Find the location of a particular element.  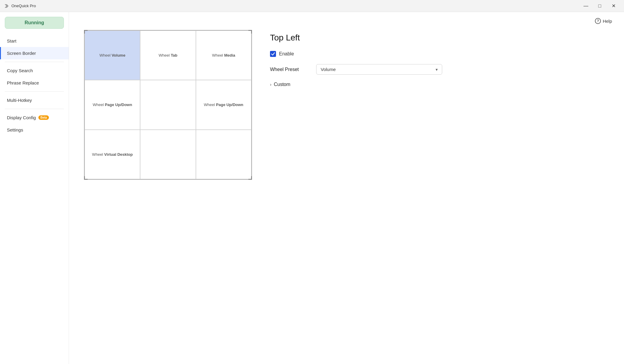

screen-border-grid: Wheel Volume Wheel Tab Wheel Media Wheel… is located at coordinates (168, 105).